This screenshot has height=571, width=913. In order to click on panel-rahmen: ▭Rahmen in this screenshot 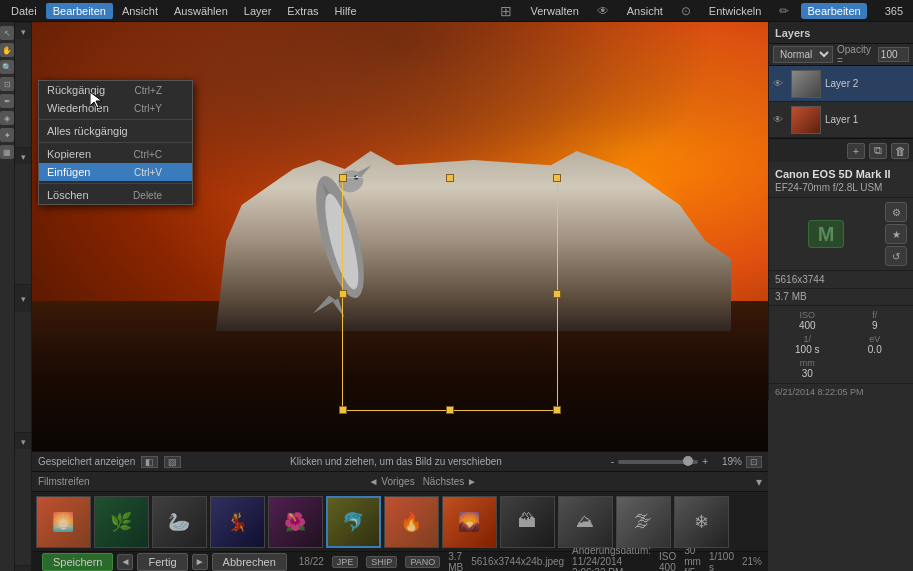, I will do `click(24, 79)`.